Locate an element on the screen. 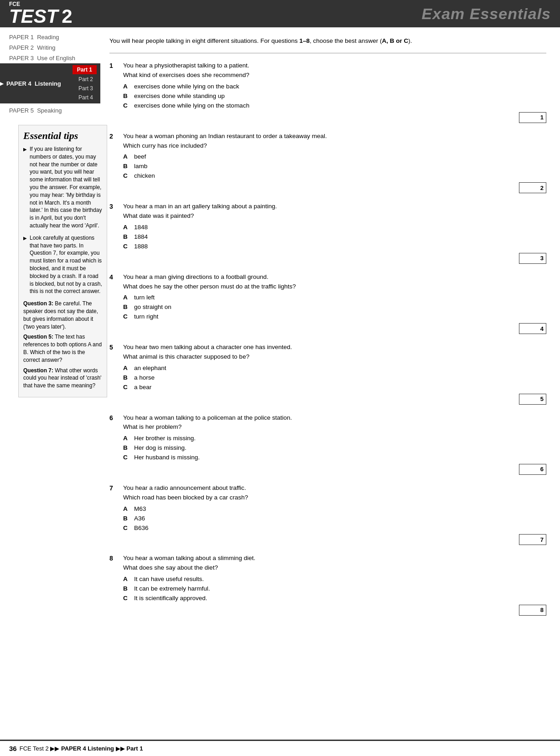  tips-q5-label: Question 5: is located at coordinates (38, 337).